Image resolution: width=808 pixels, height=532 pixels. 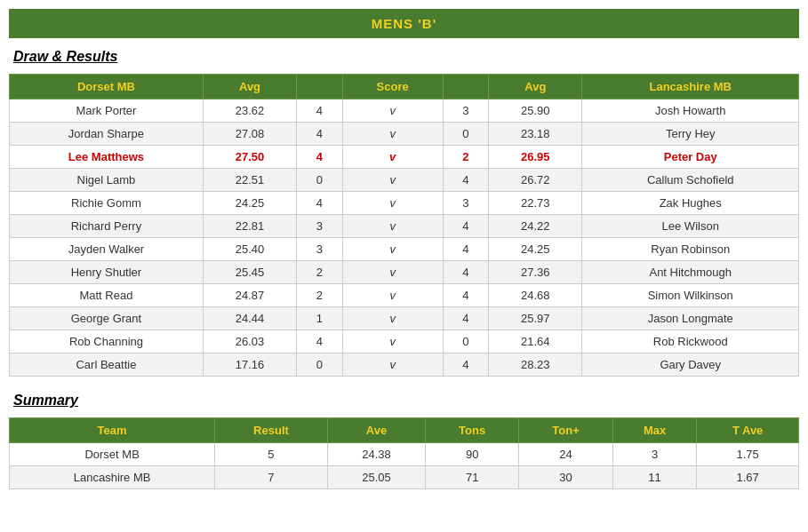 What do you see at coordinates (404, 453) in the screenshot?
I see `summary-table: Team Result Ave Tons Ton+ Max T Ave Dors…` at bounding box center [404, 453].